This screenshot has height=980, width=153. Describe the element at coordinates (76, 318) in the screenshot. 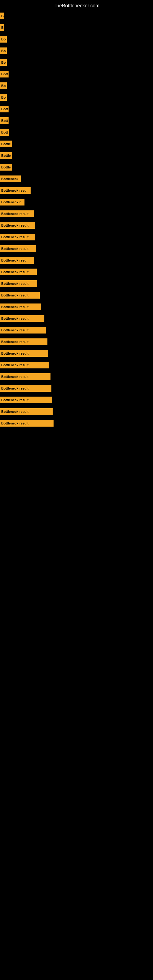

I see `bar-row-27: Bottleneck result` at that location.